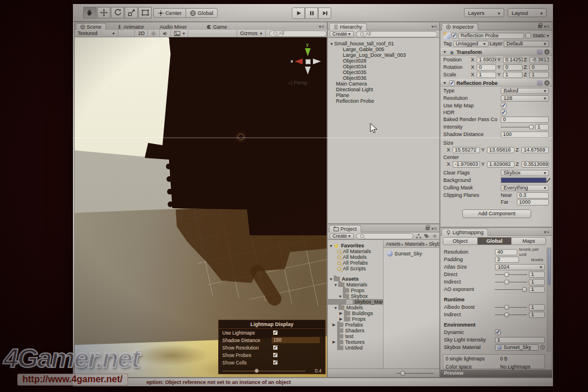 This screenshot has width=588, height=392. What do you see at coordinates (355, 308) in the screenshot?
I see `project-folder: Models` at bounding box center [355, 308].